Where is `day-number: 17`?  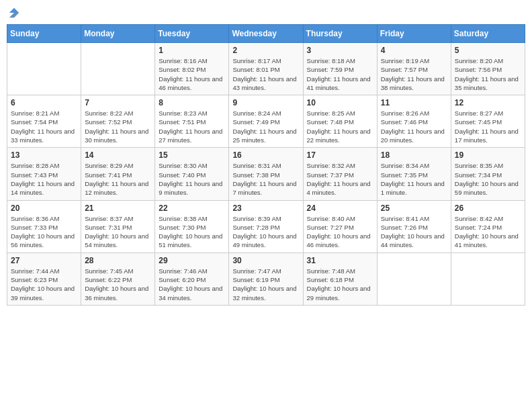
day-number: 17 is located at coordinates (340, 155).